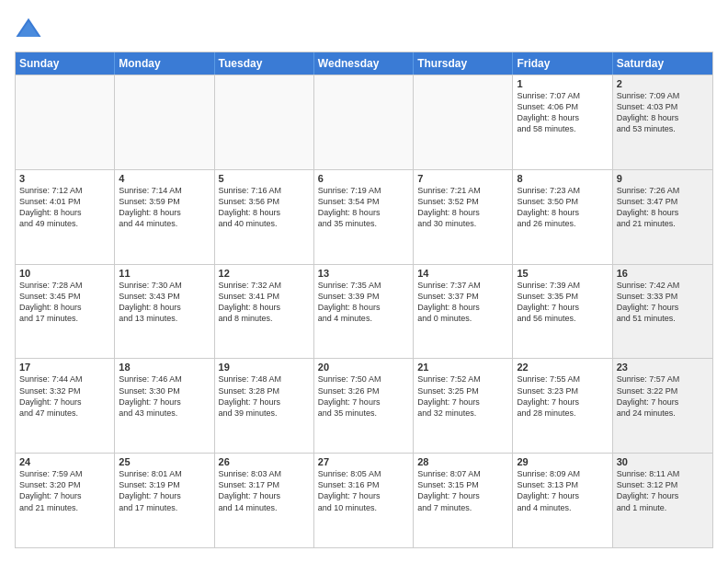 The height and width of the screenshot is (563, 728). Describe the element at coordinates (364, 302) in the screenshot. I see `day-info: Sunrise: 7:35 AM Sunset: 3:39 PM Dayligh…` at that location.